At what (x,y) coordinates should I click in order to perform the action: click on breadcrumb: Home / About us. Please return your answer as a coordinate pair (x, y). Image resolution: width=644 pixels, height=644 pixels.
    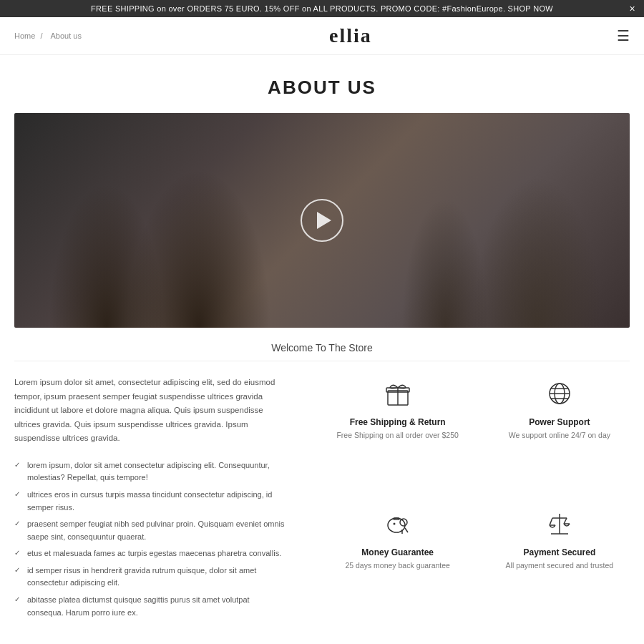
    Looking at the image, I should click on (49, 36).